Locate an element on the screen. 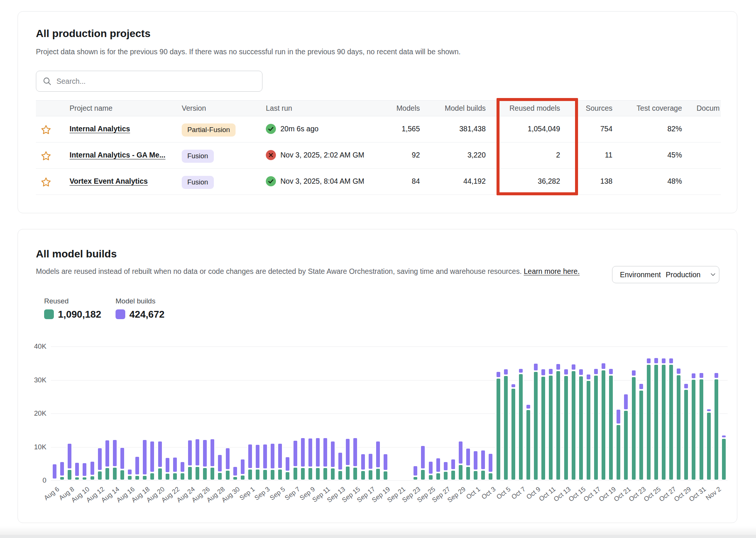  search-input is located at coordinates (156, 82).